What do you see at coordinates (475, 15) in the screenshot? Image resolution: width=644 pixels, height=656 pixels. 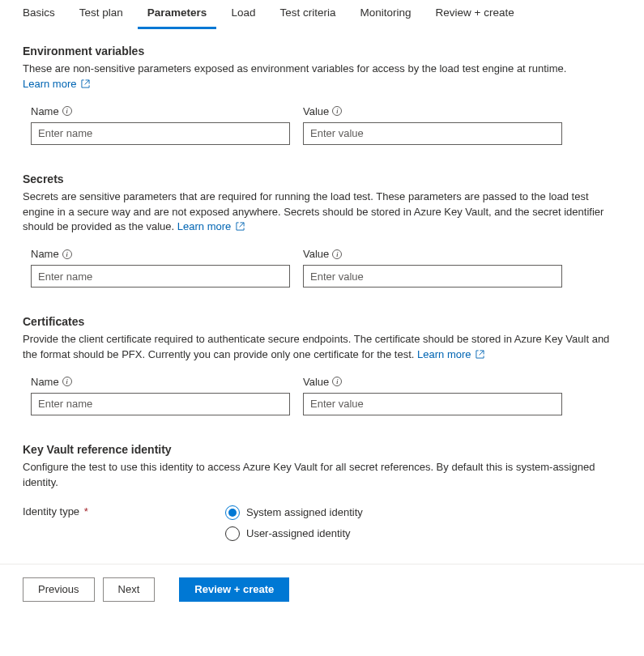 I see `tab-review-create: Review + create` at bounding box center [475, 15].